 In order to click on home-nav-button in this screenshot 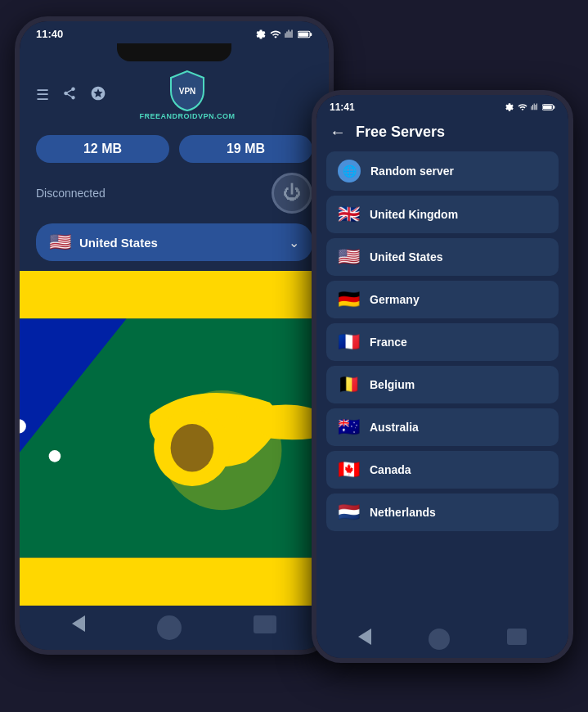, I will do `click(169, 628)`.